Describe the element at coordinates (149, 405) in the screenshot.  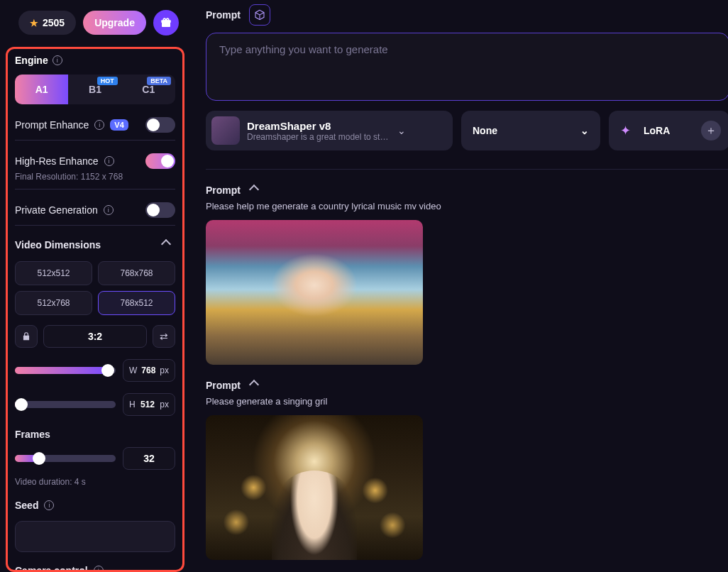
I see `height-value: H512px` at that location.